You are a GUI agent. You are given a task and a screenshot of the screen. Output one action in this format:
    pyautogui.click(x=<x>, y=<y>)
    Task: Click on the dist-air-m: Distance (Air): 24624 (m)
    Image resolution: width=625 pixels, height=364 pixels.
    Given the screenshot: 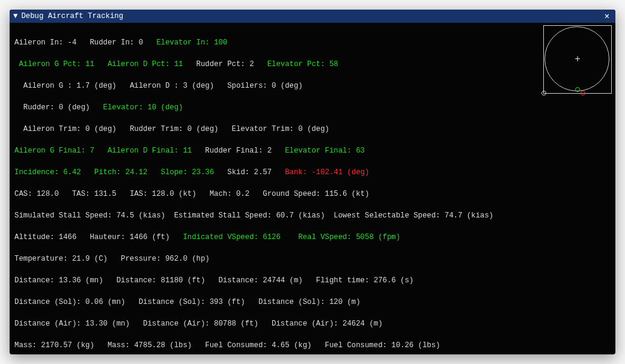 What is the action you would take?
    pyautogui.click(x=327, y=324)
    